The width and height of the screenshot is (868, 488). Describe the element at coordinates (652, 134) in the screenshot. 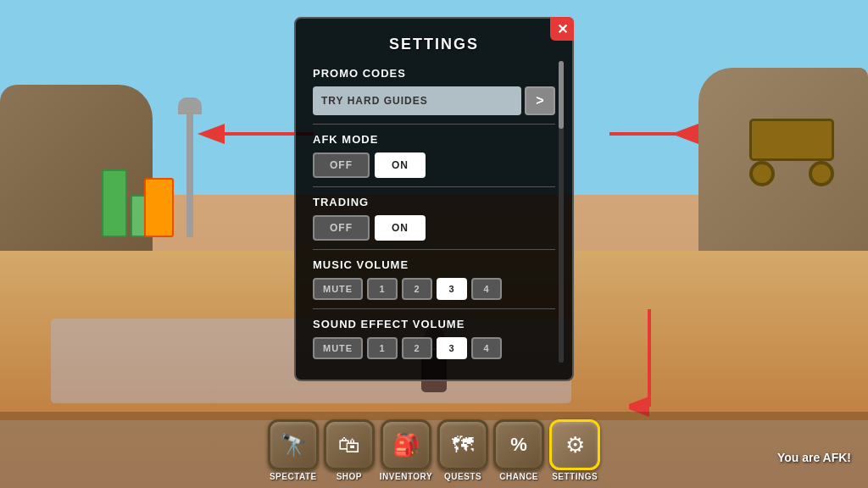

I see `arrow-right-indicator` at that location.